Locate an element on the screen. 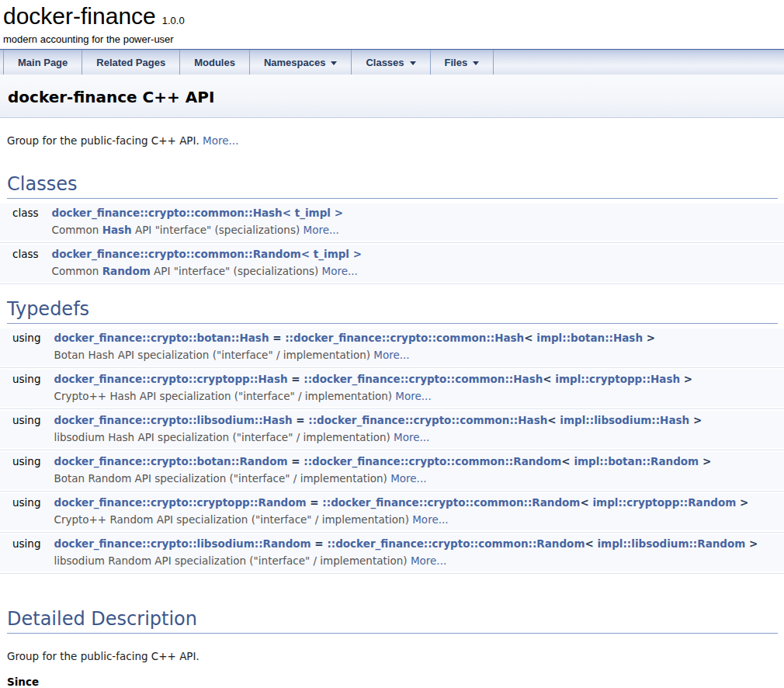 The image size is (784, 688). table-row: using docker_finance::crypto::libsodium:… is located at coordinates (392, 419).